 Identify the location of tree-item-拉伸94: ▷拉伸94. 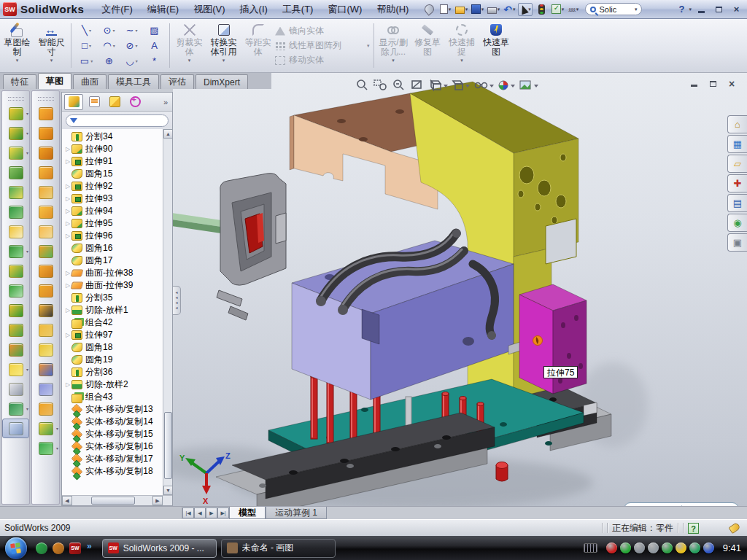
(112, 211).